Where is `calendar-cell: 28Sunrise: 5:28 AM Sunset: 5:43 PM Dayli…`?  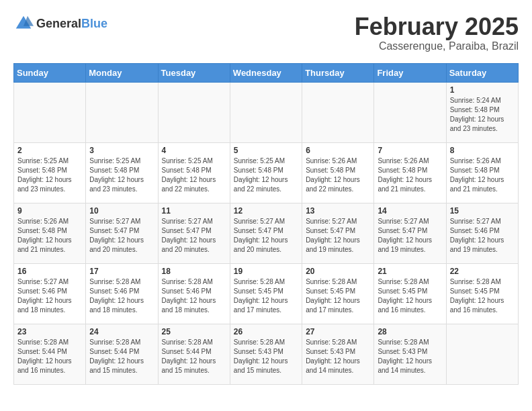
calendar-cell: 28Sunrise: 5:28 AM Sunset: 5:43 PM Dayli… is located at coordinates (410, 354).